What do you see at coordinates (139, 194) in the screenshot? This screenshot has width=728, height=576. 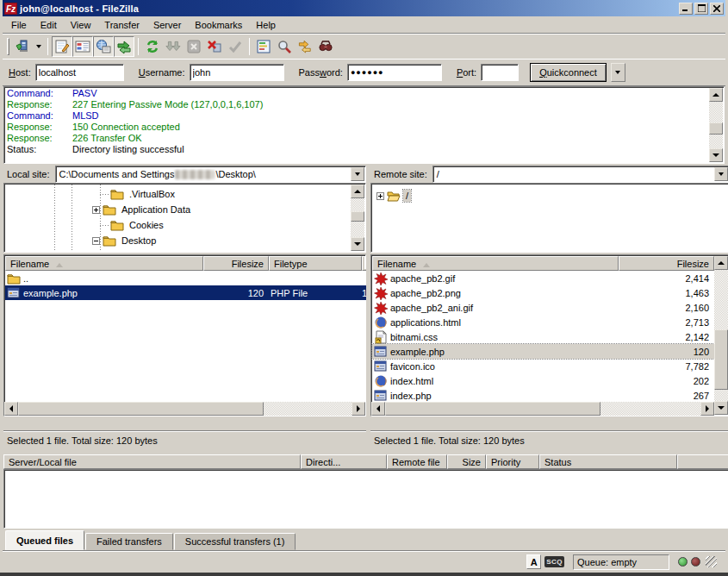 I see `tree-item-virtualbox: .VirtualBox` at bounding box center [139, 194].